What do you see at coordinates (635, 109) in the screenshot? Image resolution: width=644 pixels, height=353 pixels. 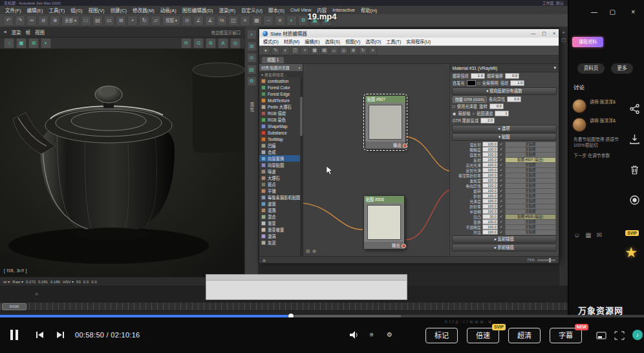 I see `share-icon` at bounding box center [635, 109].